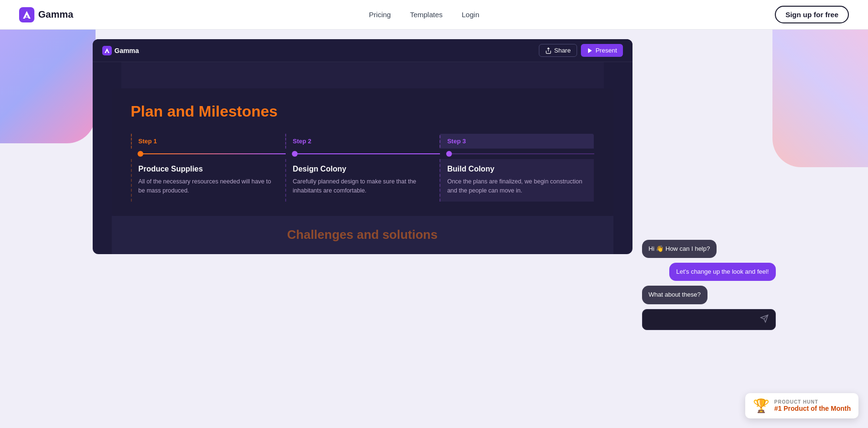  I want to click on slide-below: Challenges and solutions, so click(363, 235).